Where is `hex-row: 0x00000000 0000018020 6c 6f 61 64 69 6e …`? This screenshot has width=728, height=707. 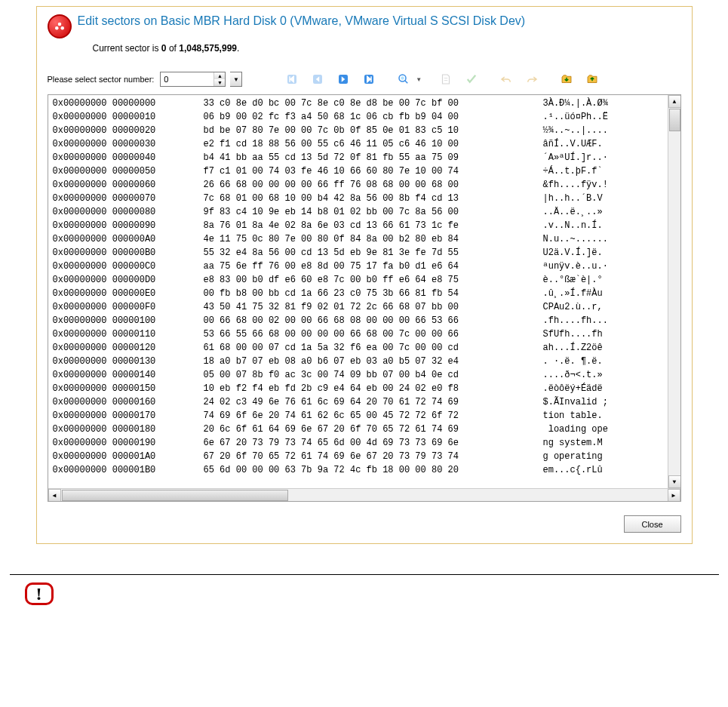
hex-row: 0x00000000 0000018020 6c 6f 61 64 69 6e … is located at coordinates (367, 429).